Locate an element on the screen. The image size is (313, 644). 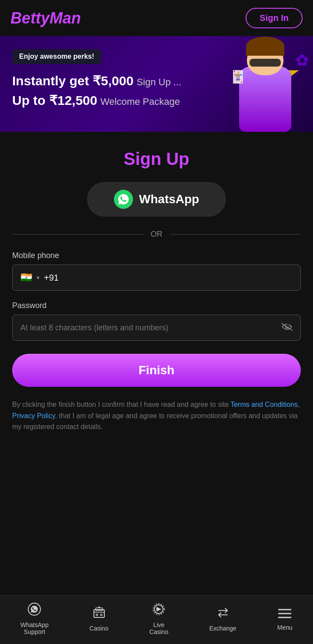
nav-label-whatsapp-support: WhatsAppSupport is located at coordinates (35, 628).